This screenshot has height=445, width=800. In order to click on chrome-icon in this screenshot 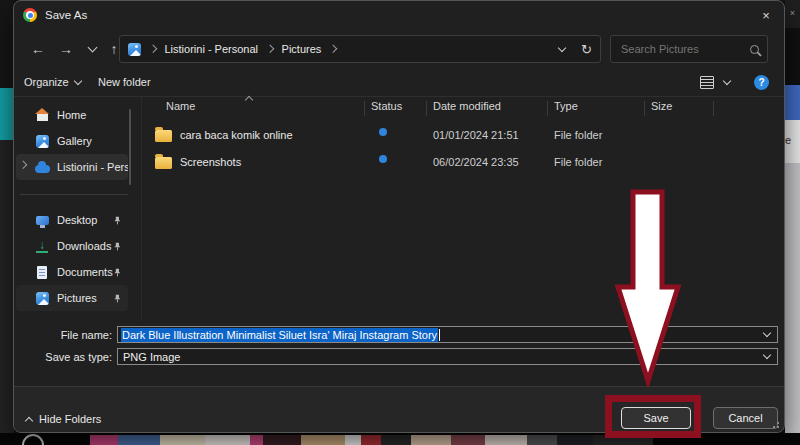, I will do `click(30, 15)`.